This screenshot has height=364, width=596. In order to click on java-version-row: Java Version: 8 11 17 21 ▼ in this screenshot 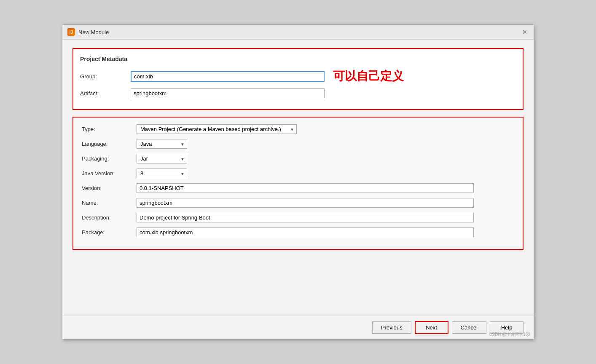, I will do `click(298, 174)`.